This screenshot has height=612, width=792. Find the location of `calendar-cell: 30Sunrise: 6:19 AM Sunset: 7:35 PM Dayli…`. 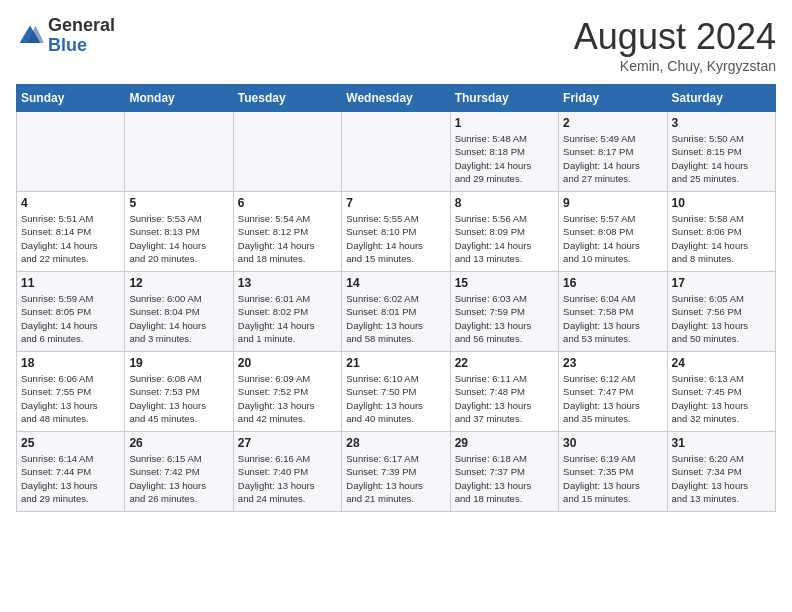

calendar-cell: 30Sunrise: 6:19 AM Sunset: 7:35 PM Dayli… is located at coordinates (613, 472).